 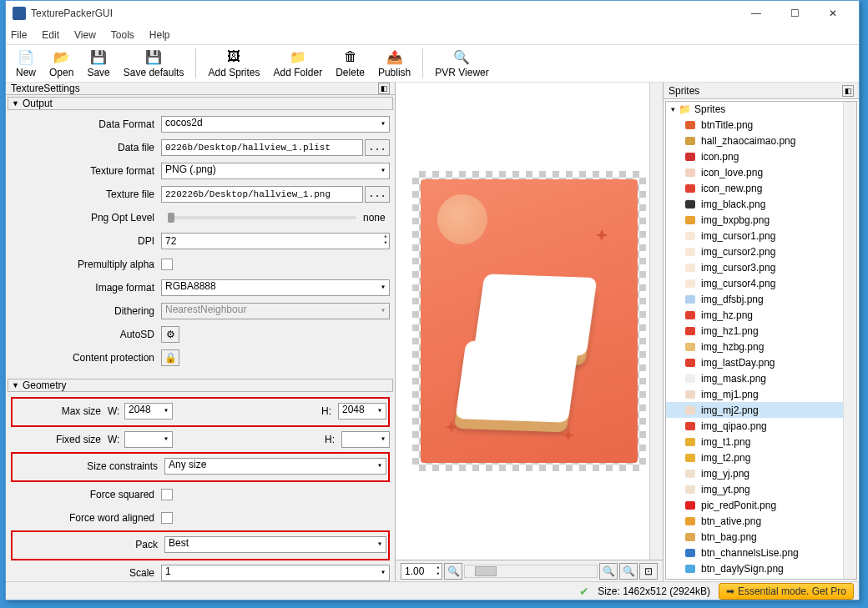 I want to click on pack-select: Best, so click(x=275, y=545).